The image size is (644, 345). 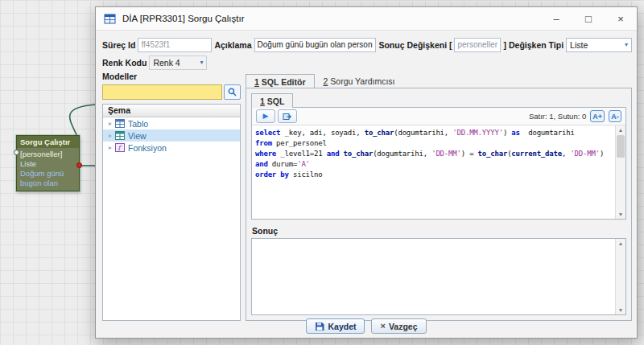 I want to click on view-icon, so click(x=121, y=135).